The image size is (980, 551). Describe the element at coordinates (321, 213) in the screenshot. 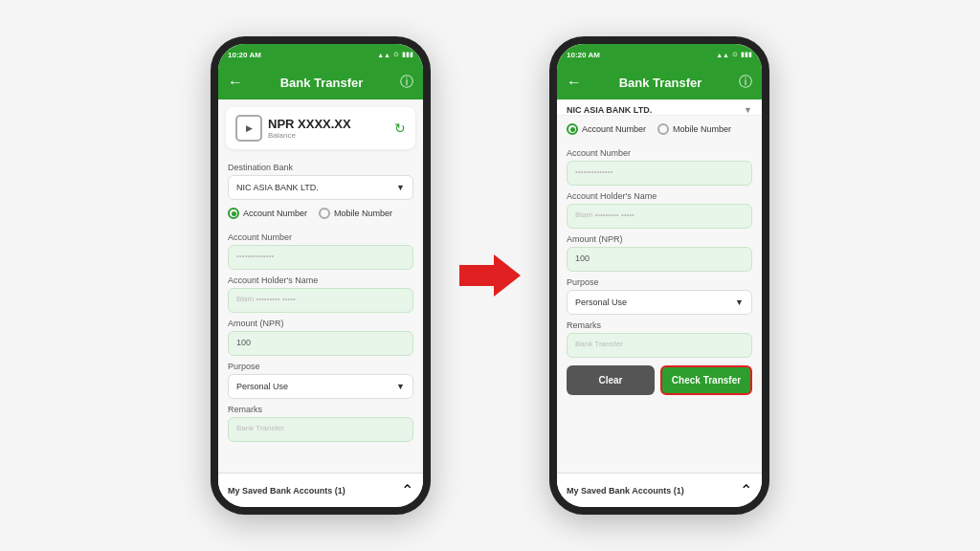

I see `radio-group-left: Account Number Mobile Number` at that location.